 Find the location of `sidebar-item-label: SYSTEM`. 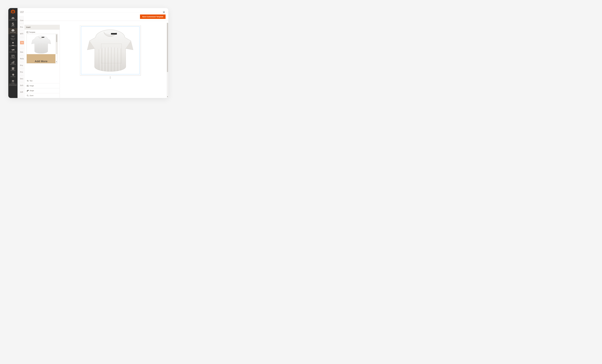

sidebar-item-label: SYSTEM is located at coordinates (13, 77).